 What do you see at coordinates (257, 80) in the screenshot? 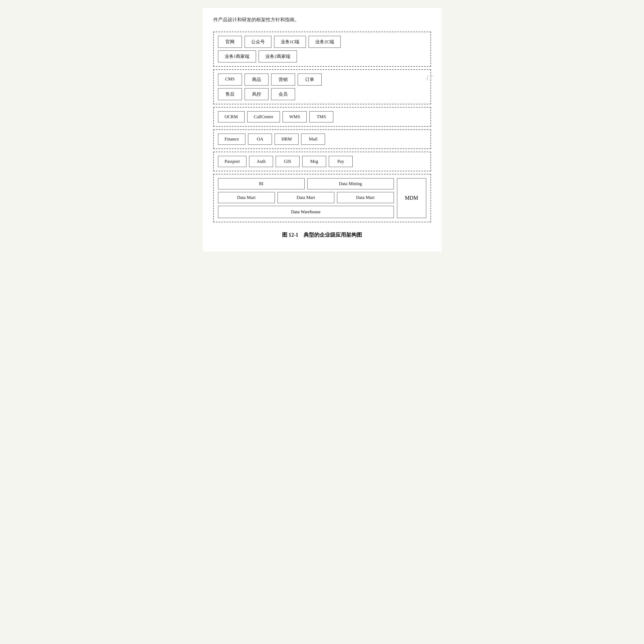
I see `box-shangpin: 商品` at bounding box center [257, 80].